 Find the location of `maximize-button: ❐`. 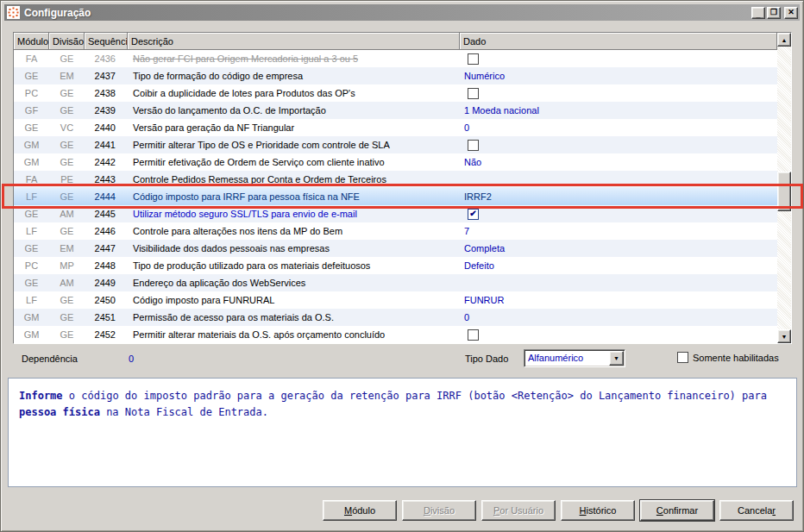

maximize-button: ❐ is located at coordinates (774, 13).